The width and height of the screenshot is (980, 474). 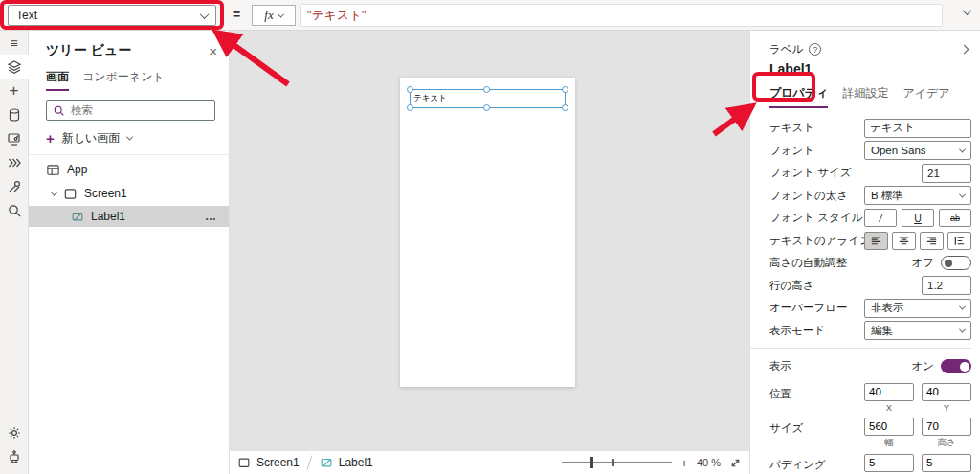 I want to click on property-row-overflow: オーバーフロー 非表示, so click(x=871, y=308).